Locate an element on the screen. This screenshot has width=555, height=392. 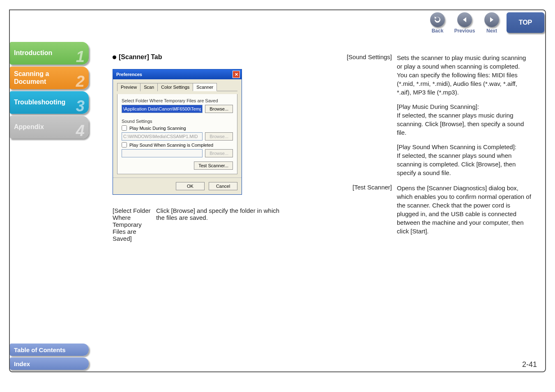
definition-desc: Sets the scanner to play music during sc… is located at coordinates (464, 115).